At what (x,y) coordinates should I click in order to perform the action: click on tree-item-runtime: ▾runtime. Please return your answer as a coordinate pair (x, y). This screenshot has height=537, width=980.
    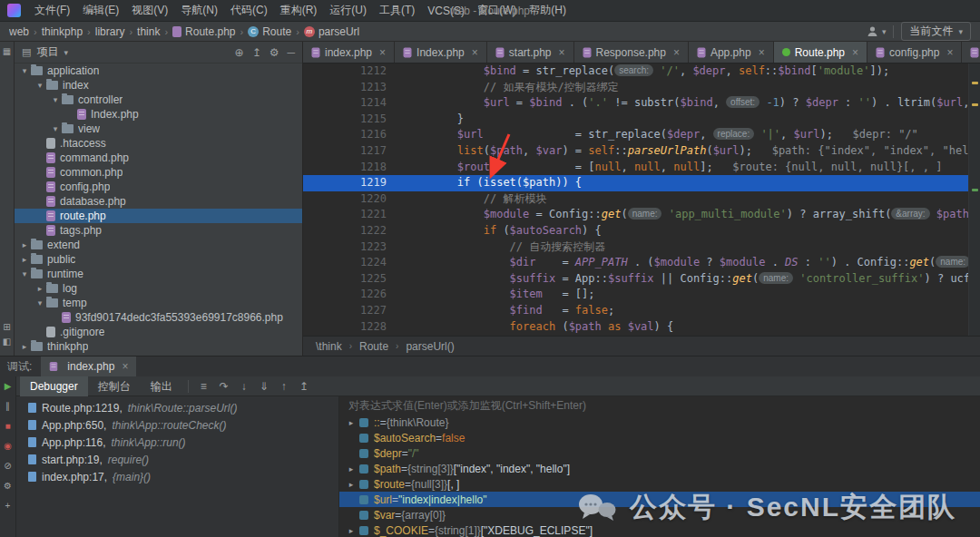
    Looking at the image, I should click on (158, 274).